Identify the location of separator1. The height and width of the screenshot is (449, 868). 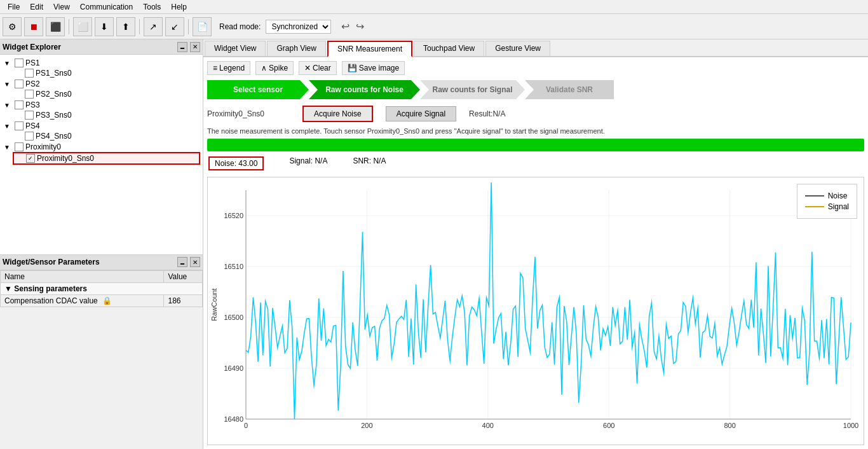
(69, 27).